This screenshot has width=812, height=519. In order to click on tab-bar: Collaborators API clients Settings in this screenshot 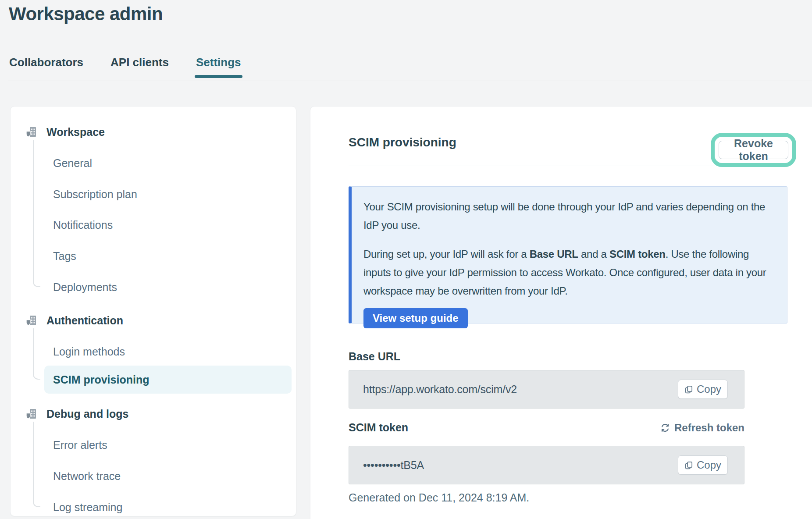, I will do `click(125, 67)`.